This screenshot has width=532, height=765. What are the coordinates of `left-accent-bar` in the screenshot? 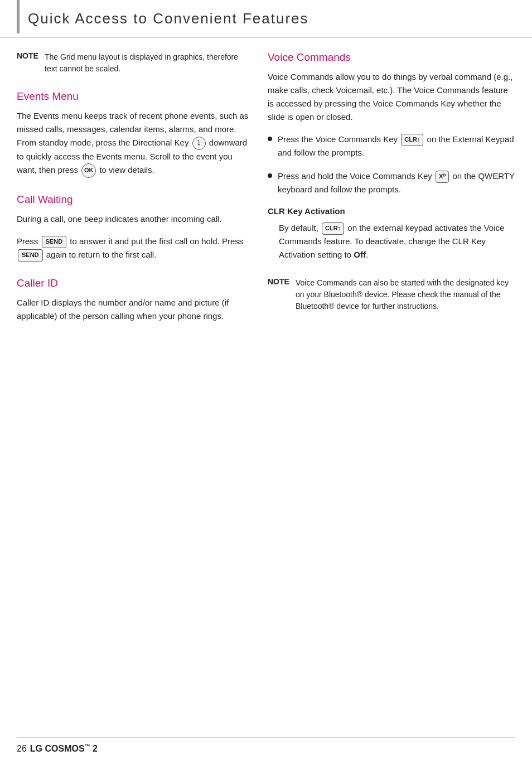 It's located at (18, 17).